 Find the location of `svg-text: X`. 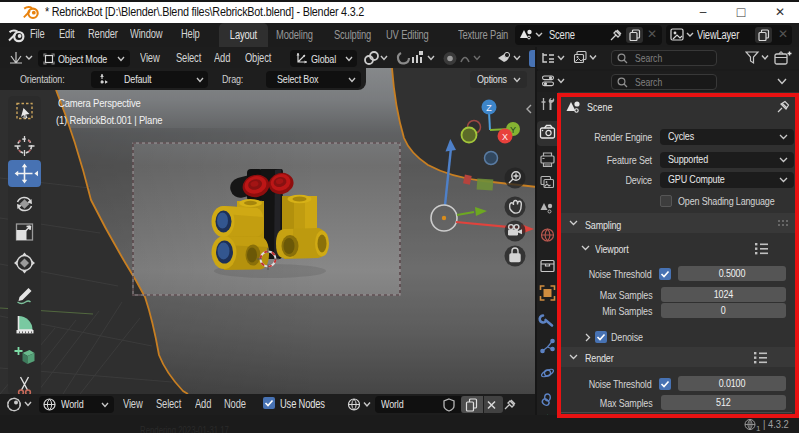

svg-text: X is located at coordinates (505, 137).